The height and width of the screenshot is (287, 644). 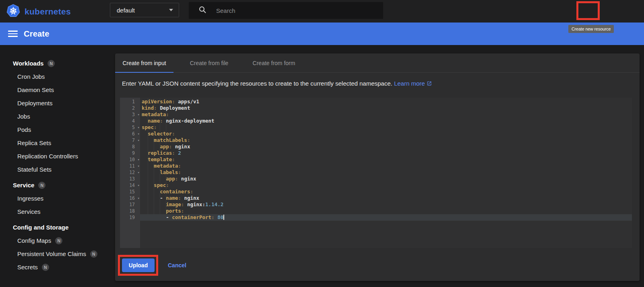 I want to click on sidebar-header-config-and-storage: Config and Storage, so click(x=57, y=228).